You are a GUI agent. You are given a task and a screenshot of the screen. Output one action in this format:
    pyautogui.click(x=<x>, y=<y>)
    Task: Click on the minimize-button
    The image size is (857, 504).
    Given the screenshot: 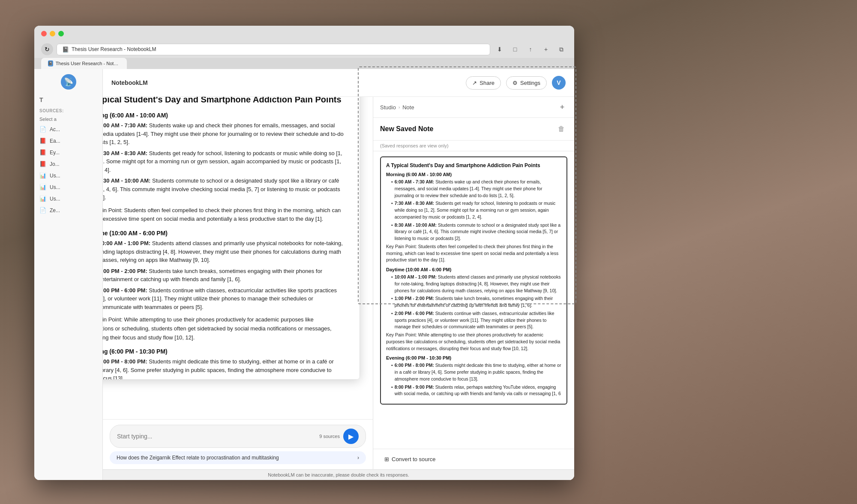 What is the action you would take?
    pyautogui.click(x=52, y=33)
    